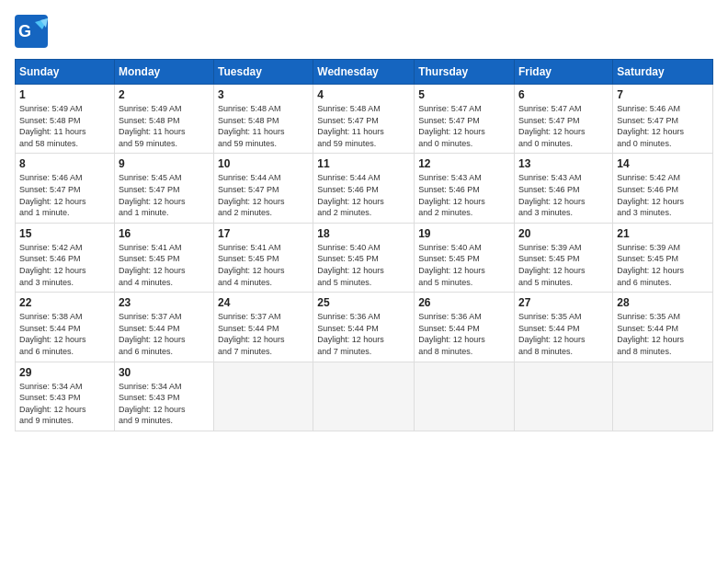  I want to click on header-thursday: Thursday, so click(465, 72).